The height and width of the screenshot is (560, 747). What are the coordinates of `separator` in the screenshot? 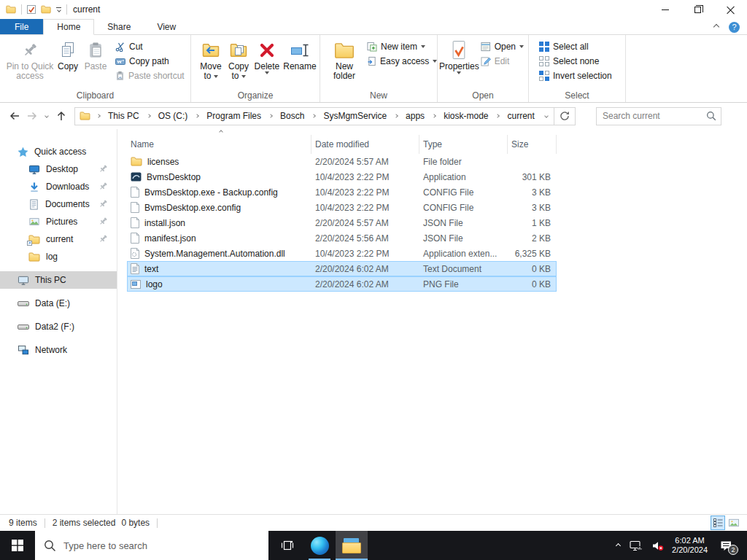 It's located at (67, 9).